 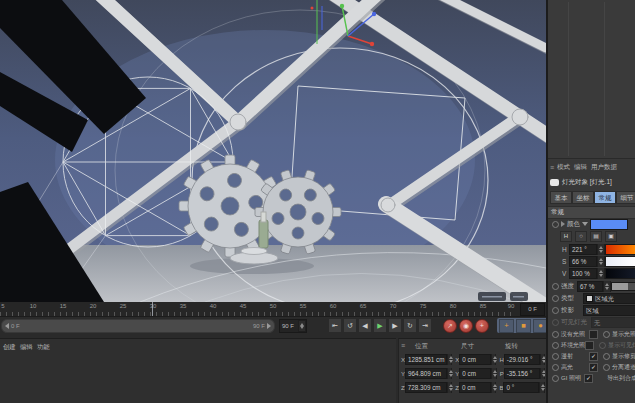 What do you see at coordinates (7, 326) in the screenshot?
I see `range-left-handle-icon` at bounding box center [7, 326].